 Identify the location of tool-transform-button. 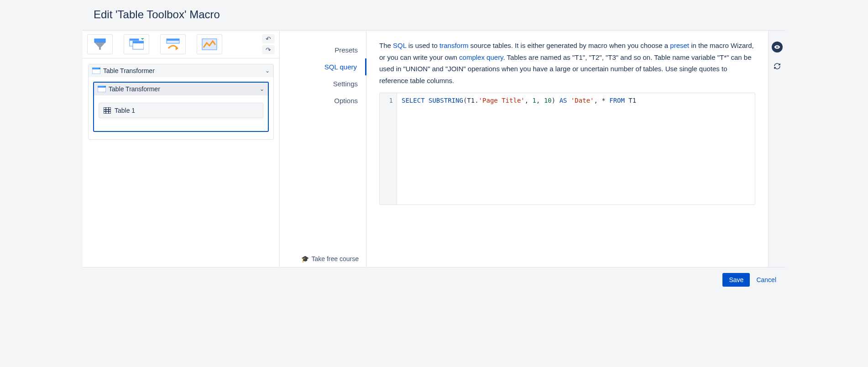
(173, 44).